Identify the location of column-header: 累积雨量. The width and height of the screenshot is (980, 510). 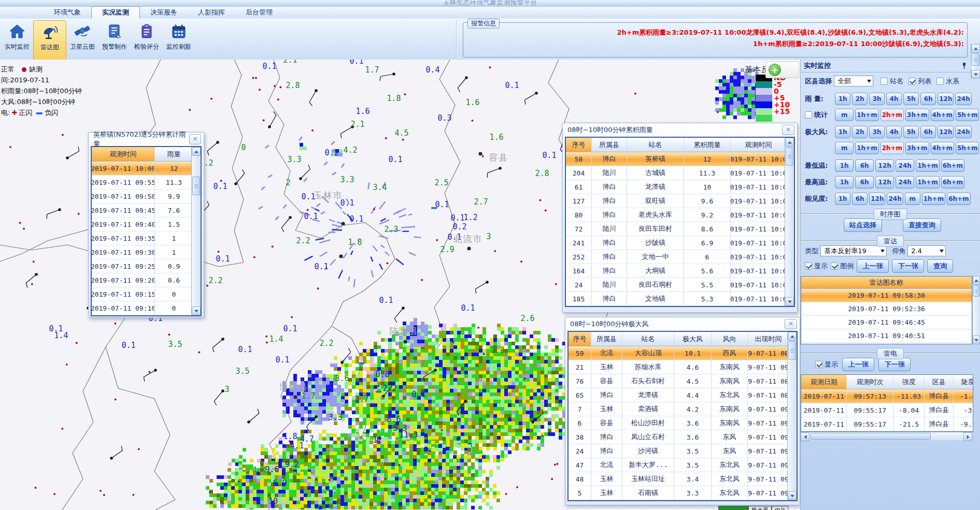
(707, 145).